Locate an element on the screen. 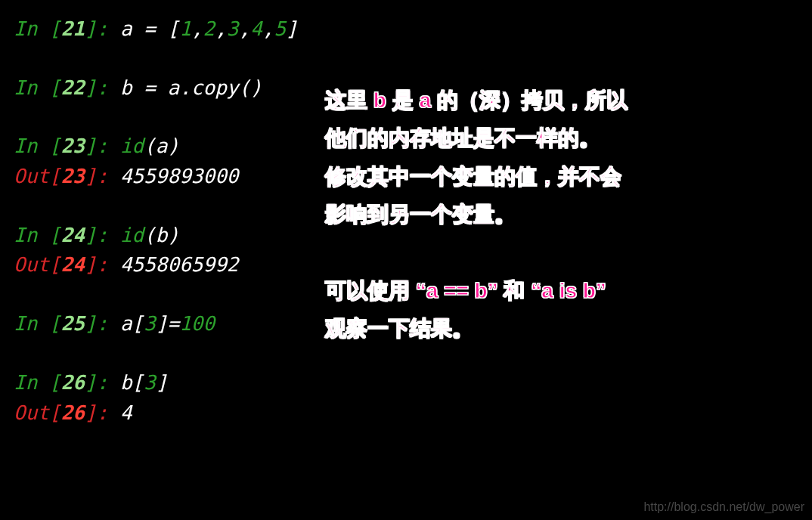  arguments: (b) is located at coordinates (162, 235).